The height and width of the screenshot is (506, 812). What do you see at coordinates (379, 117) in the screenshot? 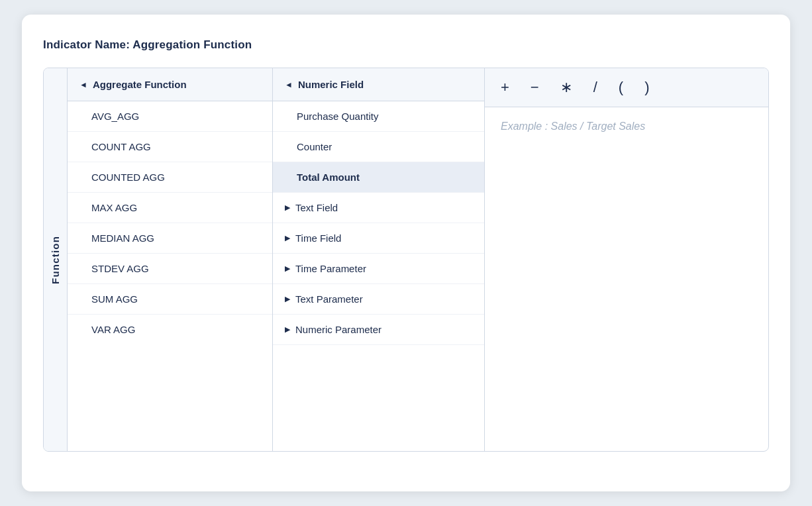
I see `numeric-list-item: Purchase Quantity` at bounding box center [379, 117].